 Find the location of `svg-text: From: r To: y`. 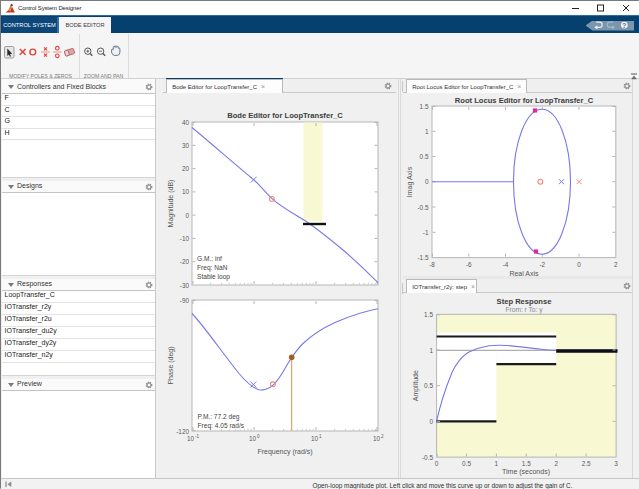

svg-text: From: r To: y is located at coordinates (525, 310).